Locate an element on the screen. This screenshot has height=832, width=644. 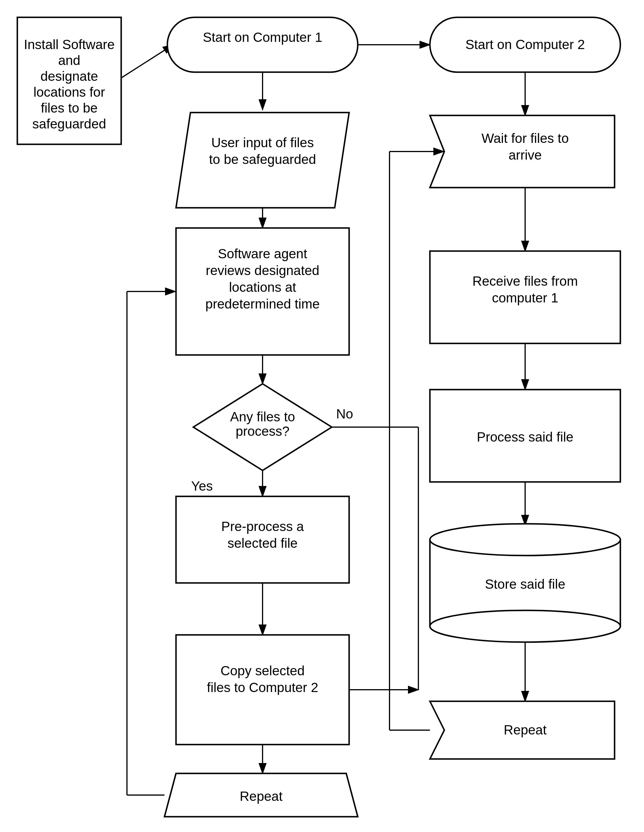
svg-text: Pre-process a is located at coordinates (263, 526).